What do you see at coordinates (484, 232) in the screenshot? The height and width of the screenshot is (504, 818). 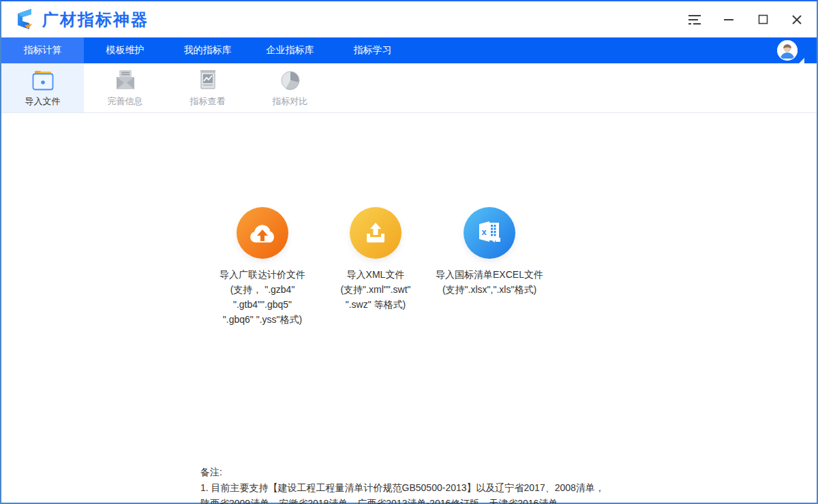 I see `svg-text: x` at bounding box center [484, 232].